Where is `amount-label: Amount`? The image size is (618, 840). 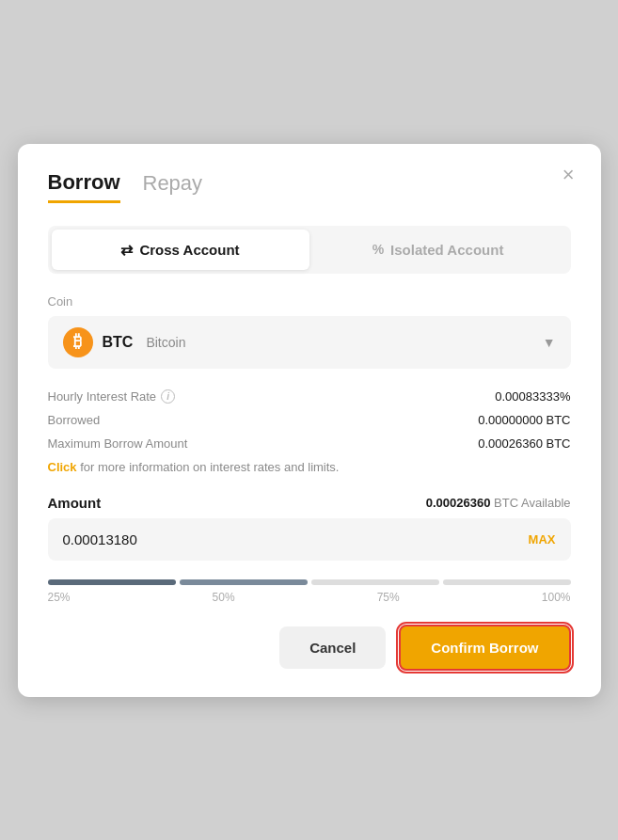
amount-label: Amount is located at coordinates (75, 502).